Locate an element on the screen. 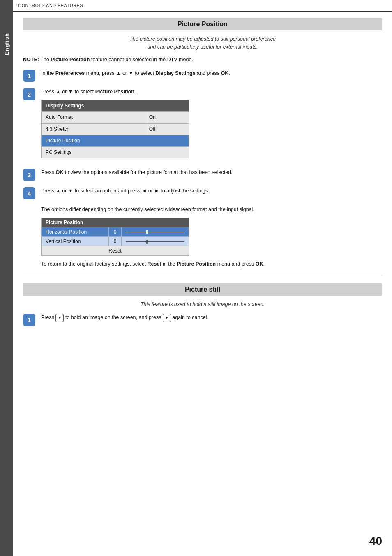 This screenshot has height=556, width=392. still-step-1: 1 Press ▼ to hold an image on the screen… is located at coordinates (203, 320).